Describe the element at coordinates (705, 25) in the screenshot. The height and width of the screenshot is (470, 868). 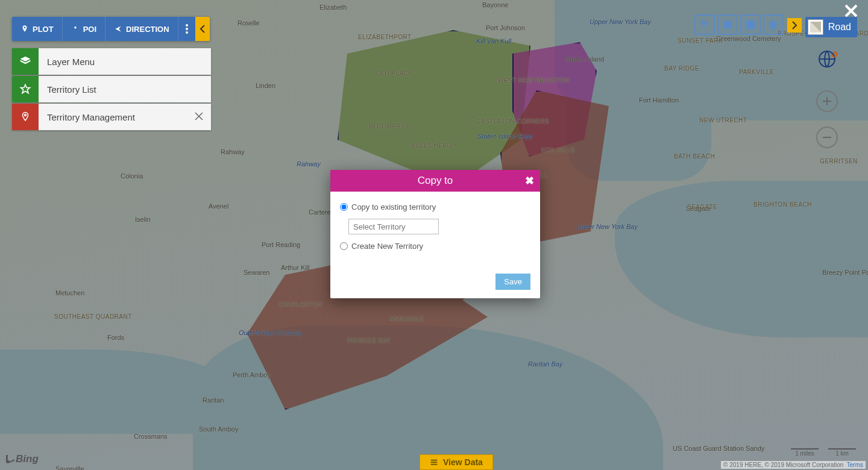
I see `cursor-tool-button` at that location.